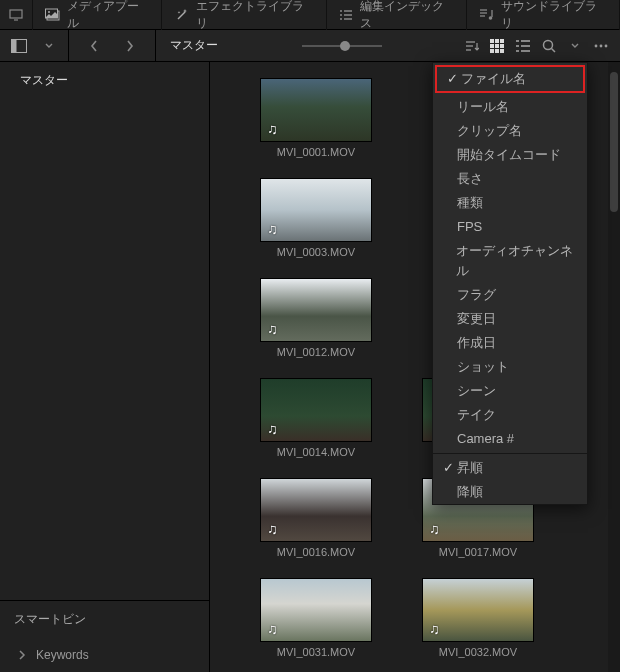  Describe the element at coordinates (448, 468) in the screenshot. I see `check-icon: ✓` at that location.